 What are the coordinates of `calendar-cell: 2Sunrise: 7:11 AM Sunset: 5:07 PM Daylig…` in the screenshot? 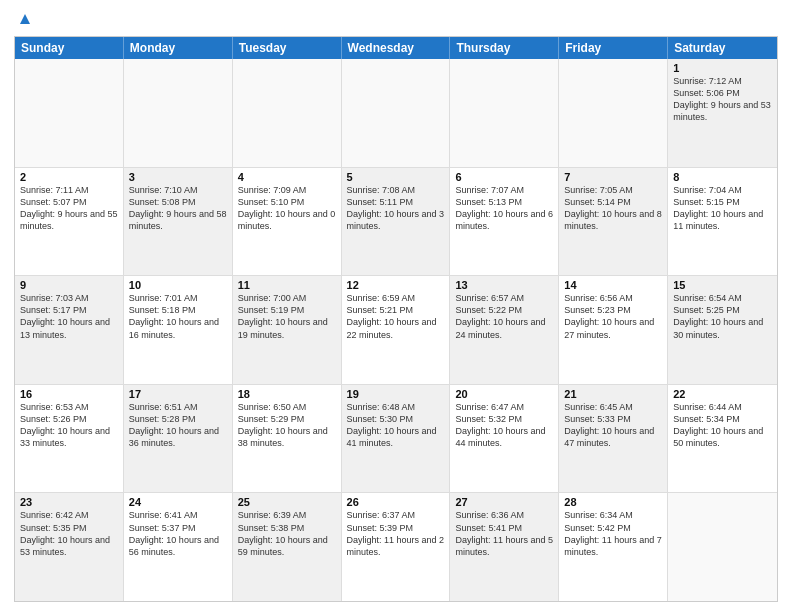 It's located at (70, 222).